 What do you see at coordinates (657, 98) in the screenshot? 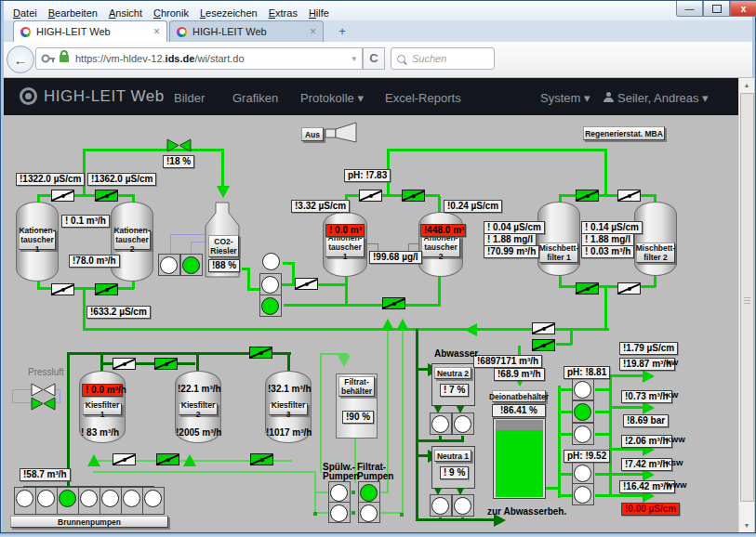
I see `nav-user: Seiler, Andreas ▾` at bounding box center [657, 98].